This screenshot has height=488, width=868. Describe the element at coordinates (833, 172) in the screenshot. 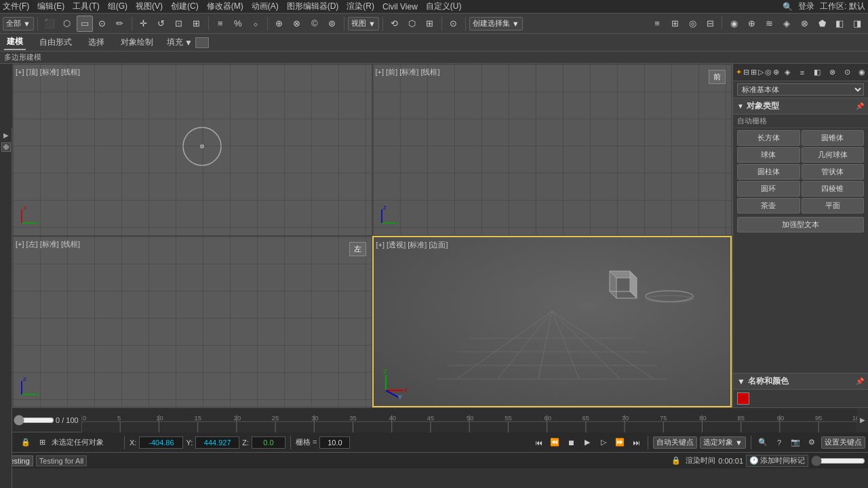

I see `rp-btn-tube: 管状体` at that location.